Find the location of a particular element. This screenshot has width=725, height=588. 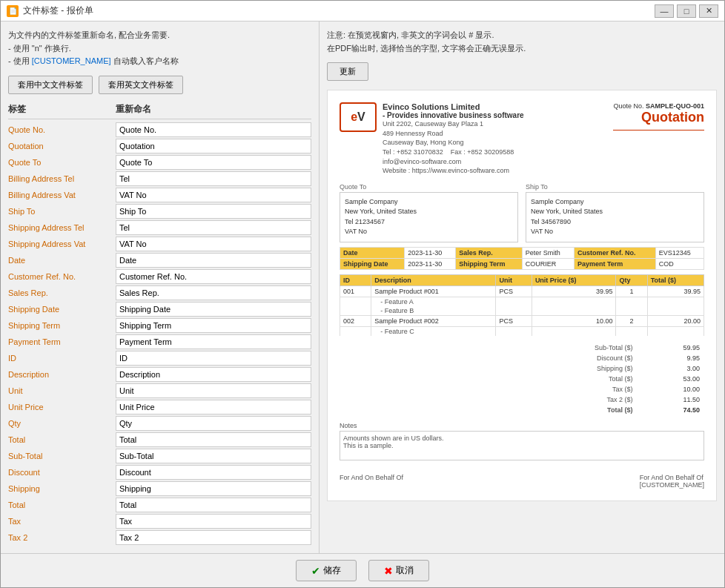

table-header: 标签 重新命名 is located at coordinates (160, 111).